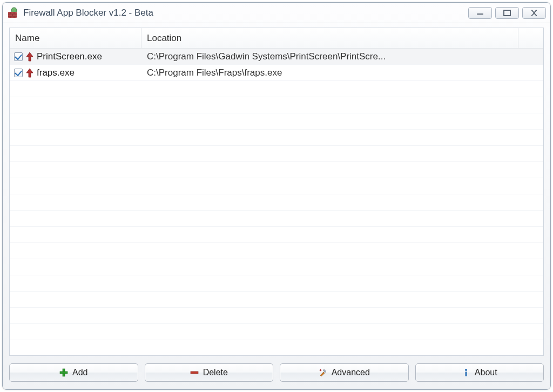 The height and width of the screenshot is (392, 553). Describe the element at coordinates (531, 38) in the screenshot. I see `column-header-spacer` at that location.